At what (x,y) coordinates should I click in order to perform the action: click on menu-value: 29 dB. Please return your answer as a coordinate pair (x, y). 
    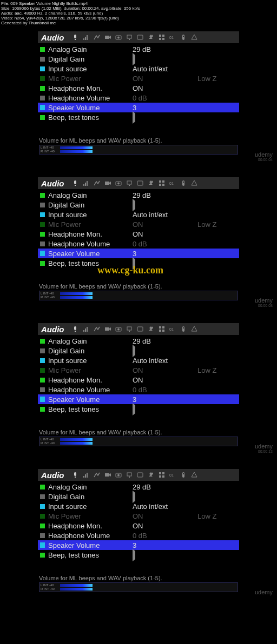
    Looking at the image, I should click on (162, 50).